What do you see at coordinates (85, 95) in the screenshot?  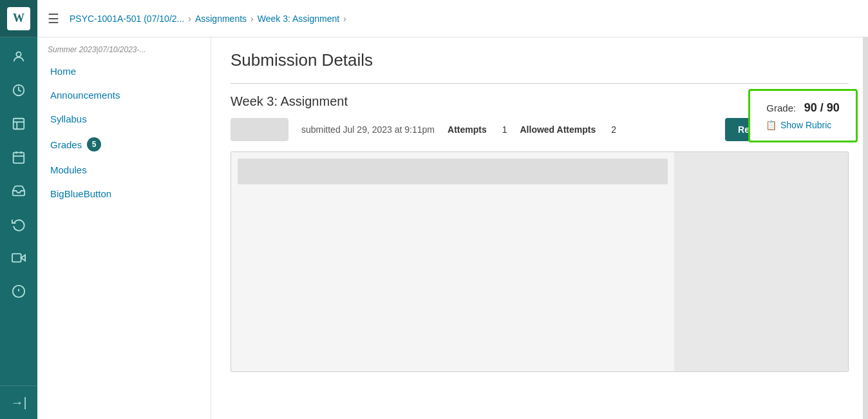 I see `sidebar-link-announcements: Announcements` at bounding box center [85, 95].